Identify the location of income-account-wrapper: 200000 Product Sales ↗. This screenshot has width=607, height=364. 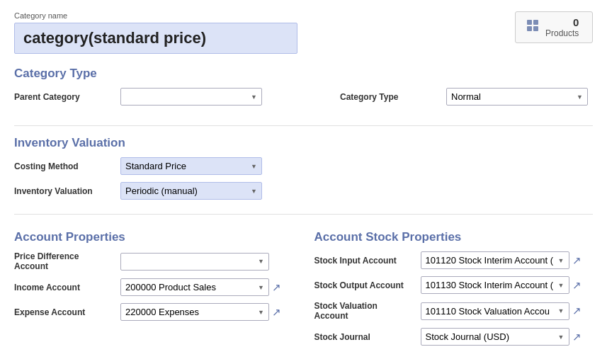
(201, 288).